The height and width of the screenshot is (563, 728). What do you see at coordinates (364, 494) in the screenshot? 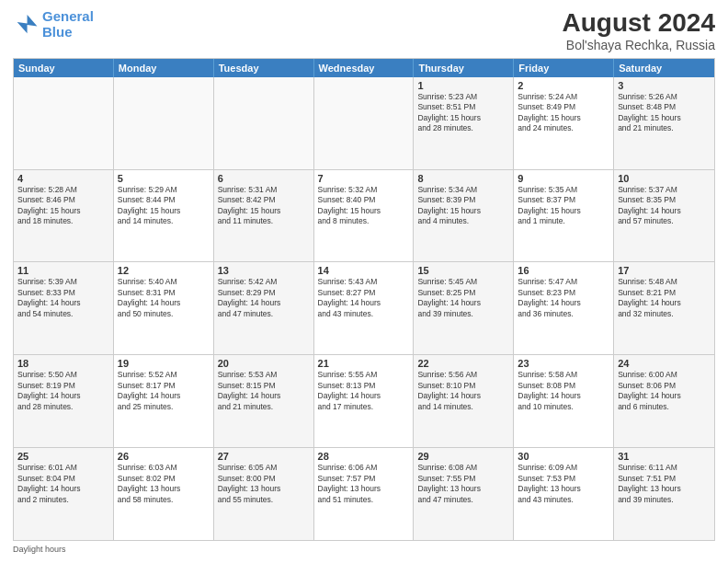
I see `calendar-cell: 28Sunrise: 6:06 AMSunset: 7:57 PMDayligh…` at bounding box center [364, 494].